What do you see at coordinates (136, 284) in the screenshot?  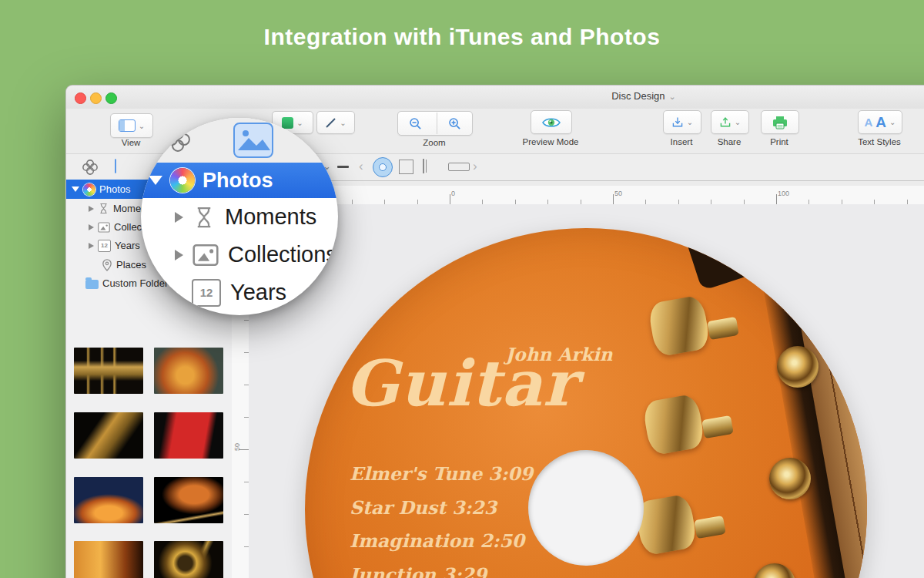 I see `sidebar-item-label: Custom Folder` at bounding box center [136, 284].